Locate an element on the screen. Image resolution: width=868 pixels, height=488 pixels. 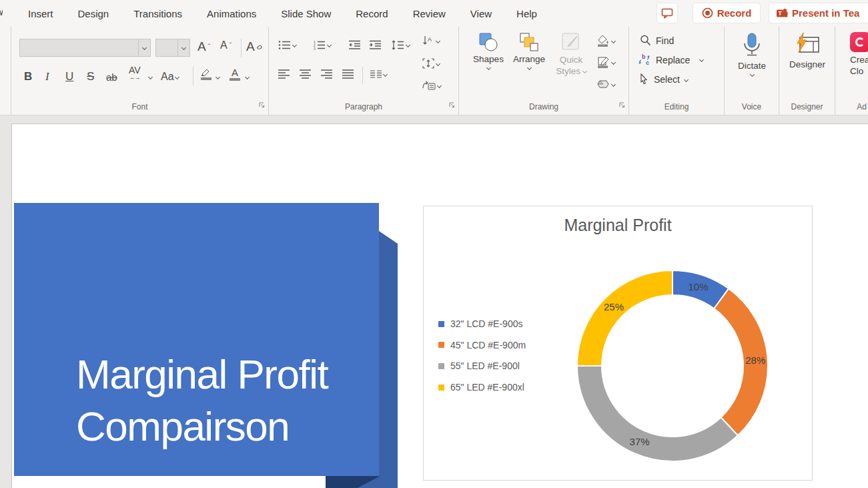
italic-button: I is located at coordinates (47, 77).